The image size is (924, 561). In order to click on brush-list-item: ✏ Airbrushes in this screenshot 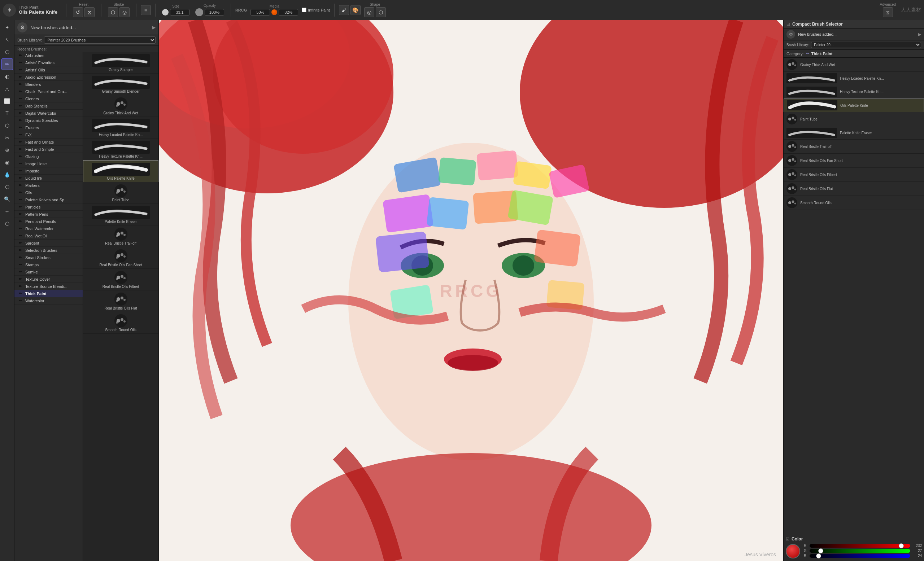, I will do `click(48, 55)`.